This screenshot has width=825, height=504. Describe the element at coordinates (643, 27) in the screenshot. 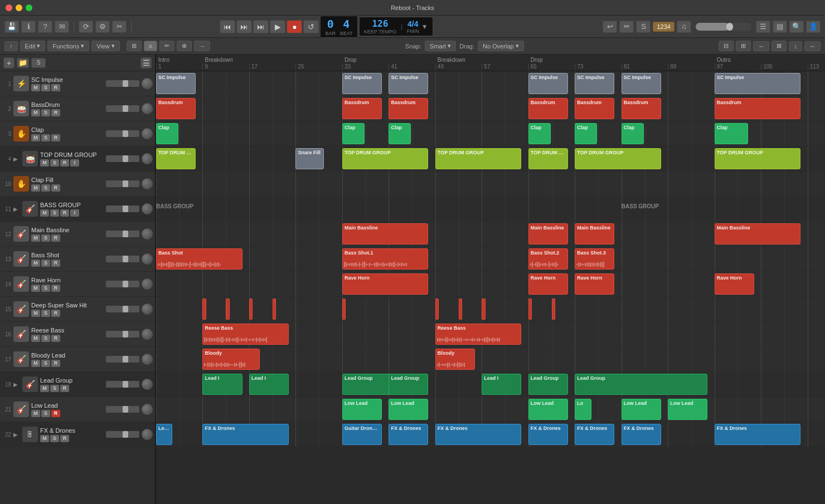

I see `share-button: S` at that location.